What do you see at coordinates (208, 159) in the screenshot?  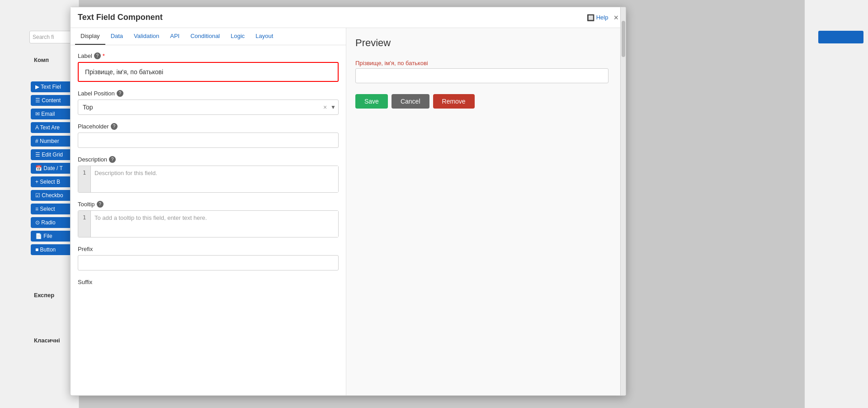 I see `description-label: Description ?` at bounding box center [208, 159].